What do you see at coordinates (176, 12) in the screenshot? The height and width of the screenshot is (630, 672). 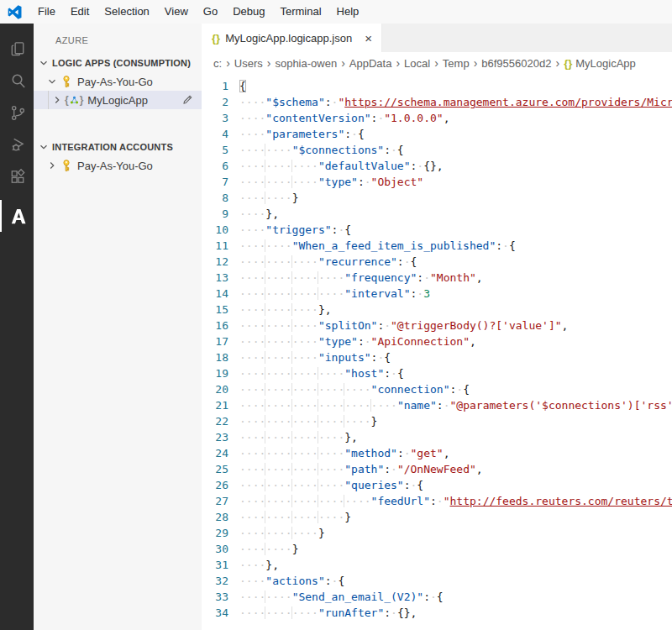 I see `menu-view: View` at bounding box center [176, 12].